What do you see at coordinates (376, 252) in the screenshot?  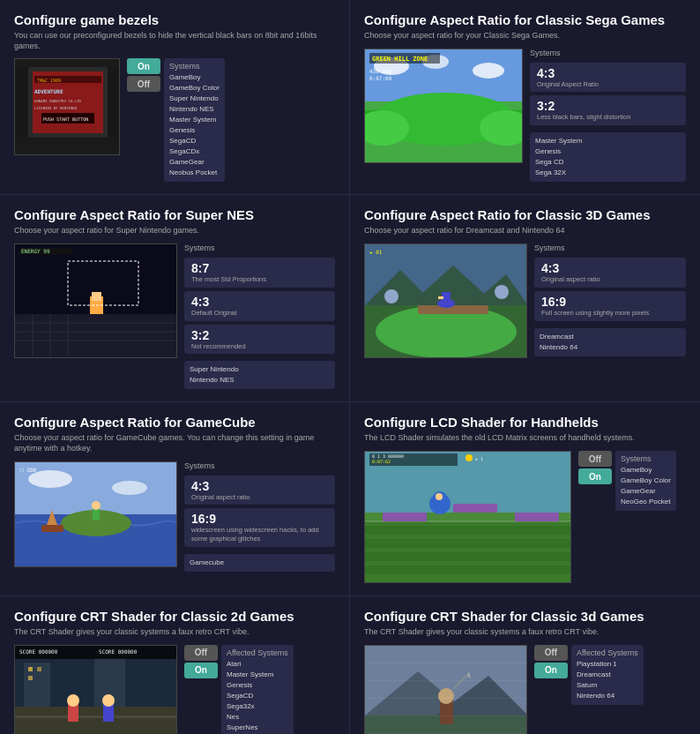 I see `svg-text: ★ 01` at bounding box center [376, 252].